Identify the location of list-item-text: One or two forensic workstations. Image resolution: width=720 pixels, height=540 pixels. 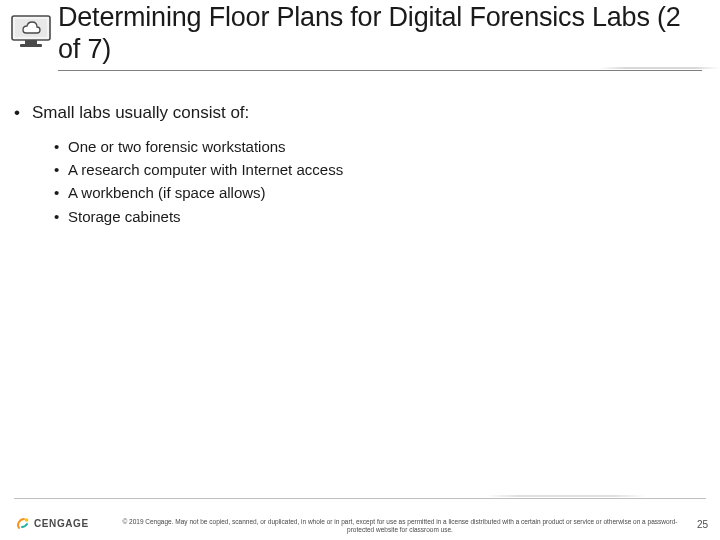
(177, 146).